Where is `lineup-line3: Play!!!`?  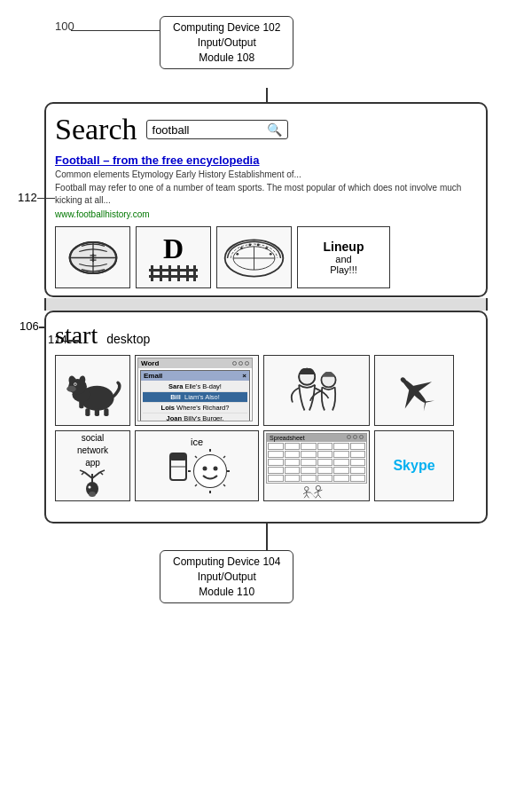
lineup-line3: Play!!! is located at coordinates (344, 270).